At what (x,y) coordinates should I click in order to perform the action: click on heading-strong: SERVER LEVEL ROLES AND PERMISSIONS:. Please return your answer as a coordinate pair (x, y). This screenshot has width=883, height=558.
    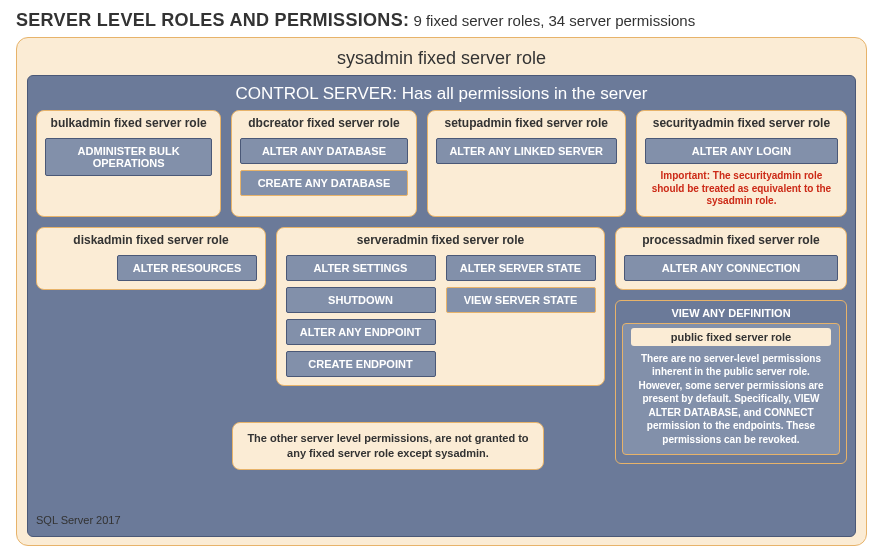
    Looking at the image, I should click on (212, 20).